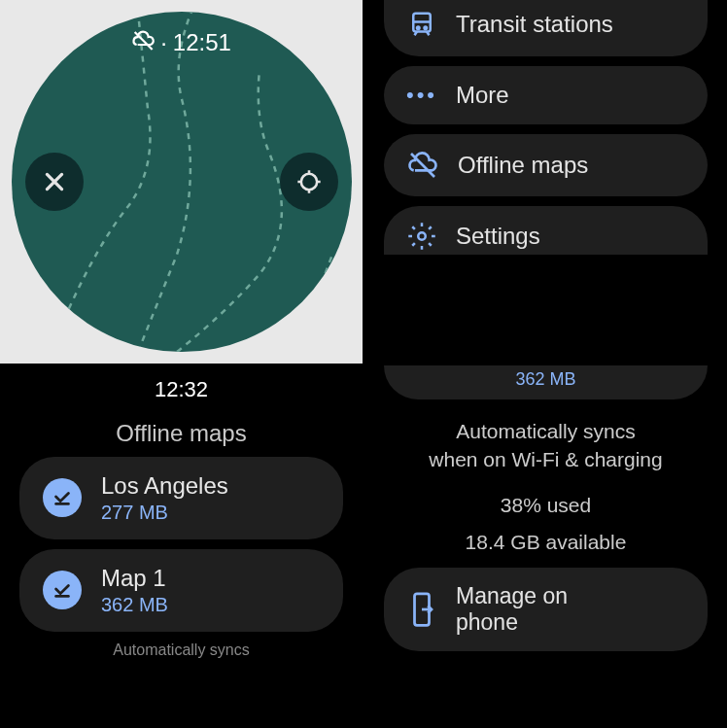 The image size is (727, 728). What do you see at coordinates (546, 230) in the screenshot?
I see `menu-item-settings: Settings` at bounding box center [546, 230].